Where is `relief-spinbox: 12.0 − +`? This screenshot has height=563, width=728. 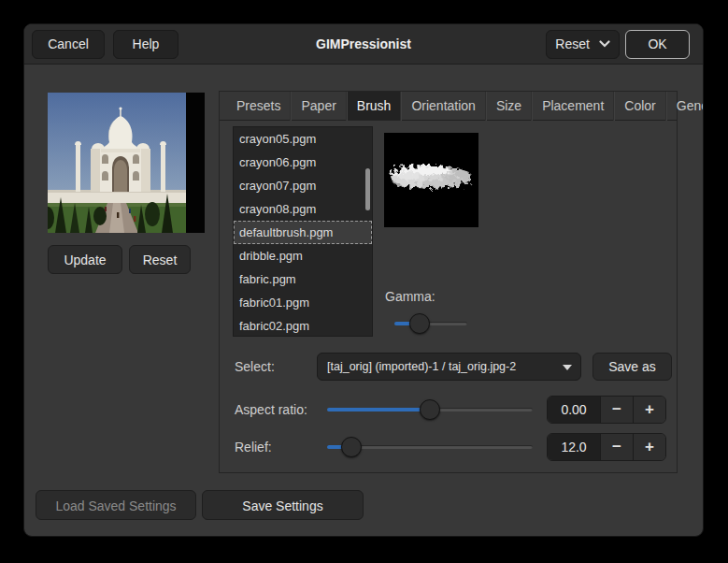
relief-spinbox: 12.0 − + is located at coordinates (607, 447).